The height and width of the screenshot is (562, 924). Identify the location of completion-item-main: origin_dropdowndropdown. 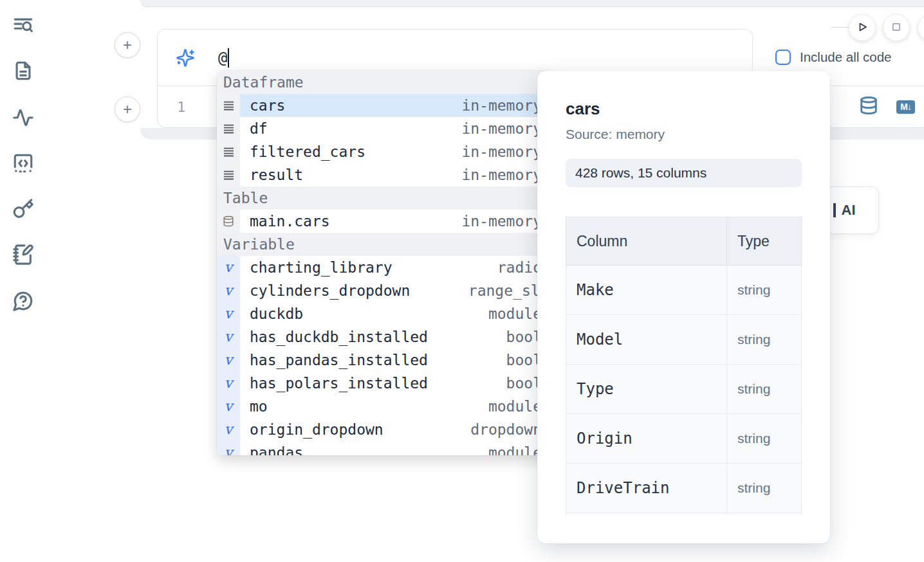
(396, 430).